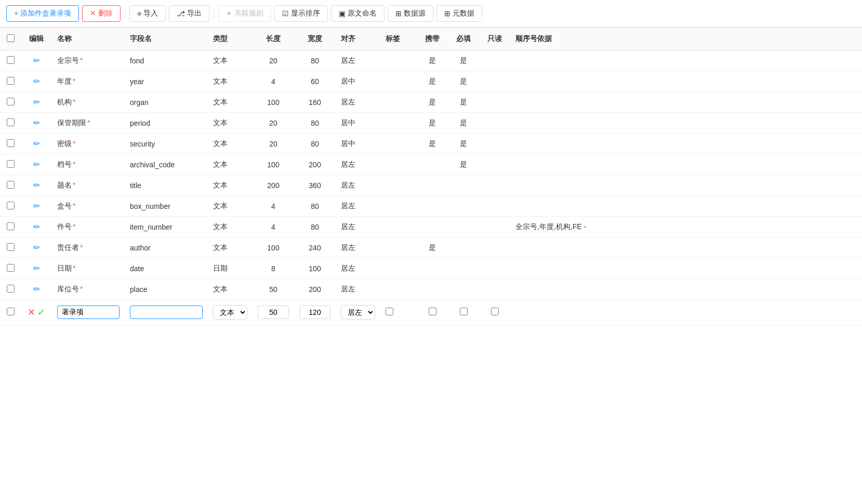 This screenshot has height=504, width=862. Describe the element at coordinates (273, 312) in the screenshot. I see `new-row-length-input` at that location.